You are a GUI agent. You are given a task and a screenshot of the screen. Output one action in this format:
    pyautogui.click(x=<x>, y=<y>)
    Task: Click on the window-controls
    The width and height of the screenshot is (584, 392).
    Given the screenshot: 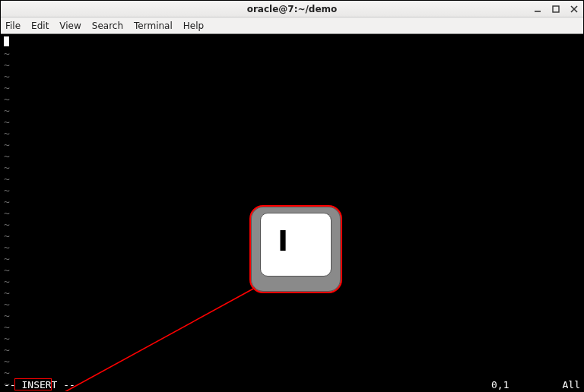 What is the action you would take?
    pyautogui.click(x=556, y=9)
    